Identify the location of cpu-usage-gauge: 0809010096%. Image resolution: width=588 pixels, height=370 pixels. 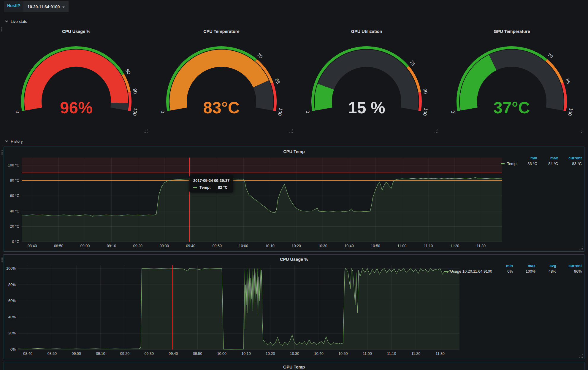
(76, 83).